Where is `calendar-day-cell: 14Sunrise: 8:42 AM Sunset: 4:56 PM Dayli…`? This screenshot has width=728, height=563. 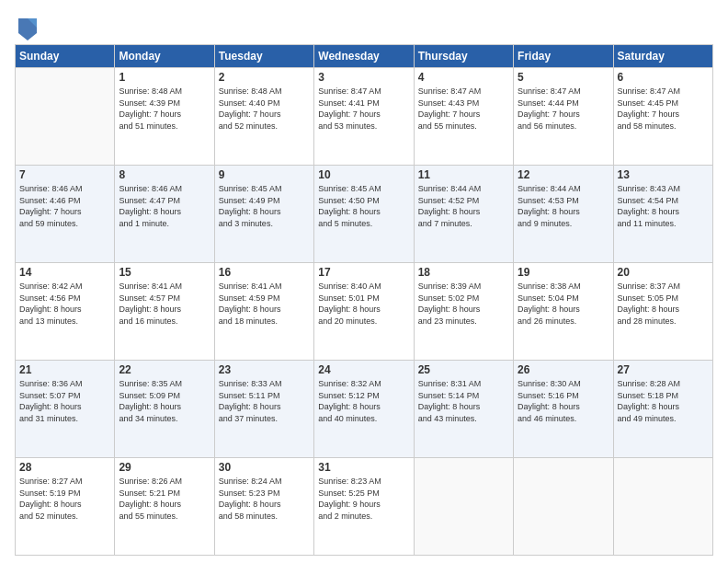
calendar-day-cell: 14Sunrise: 8:42 AM Sunset: 4:56 PM Dayli… is located at coordinates (65, 312).